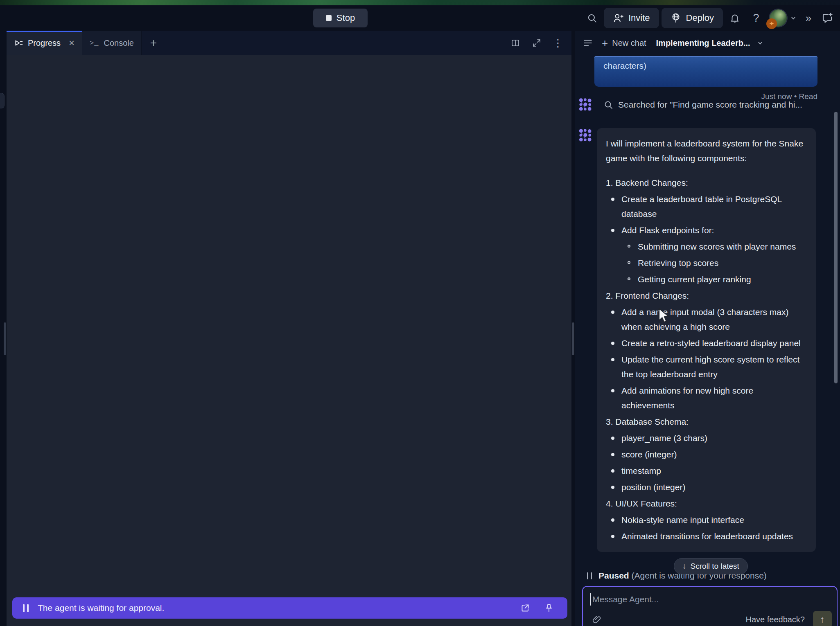 The image size is (840, 626). I want to click on topbar-right-cluster: Invite Deploy ?, so click(710, 18).